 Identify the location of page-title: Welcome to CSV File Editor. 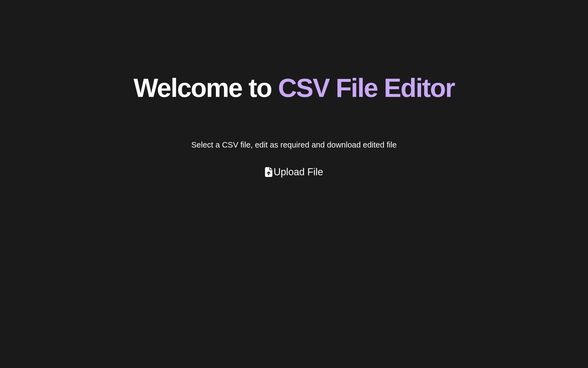
(294, 88).